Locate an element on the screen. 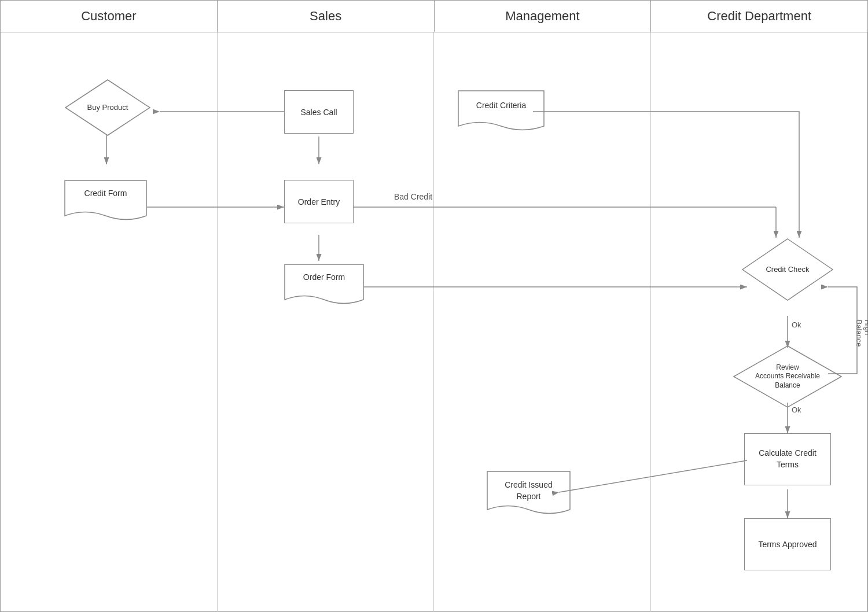 This screenshot has height=612, width=868. order-form-label: Order Form is located at coordinates (324, 277).